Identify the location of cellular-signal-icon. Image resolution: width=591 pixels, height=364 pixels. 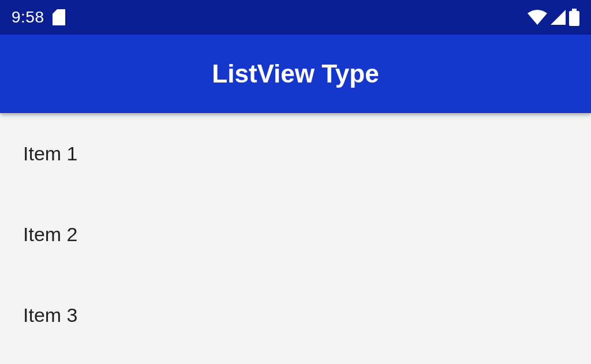
(558, 17).